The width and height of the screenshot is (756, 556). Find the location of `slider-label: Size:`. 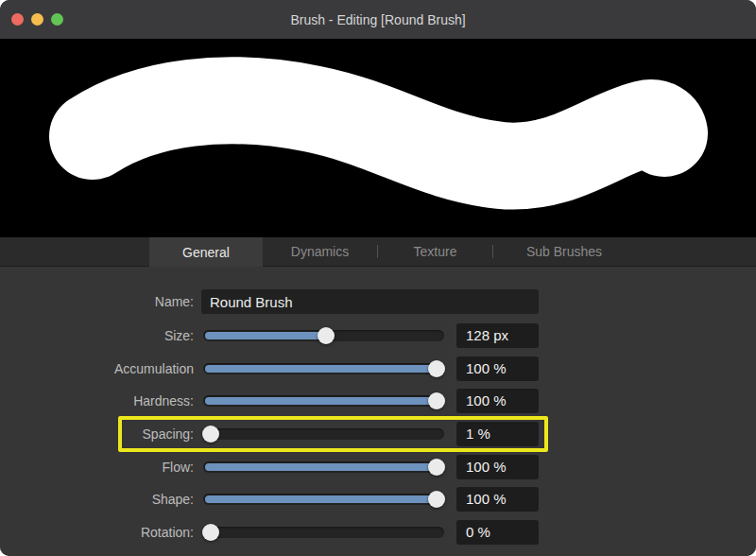

slider-label: Size: is located at coordinates (118, 336).